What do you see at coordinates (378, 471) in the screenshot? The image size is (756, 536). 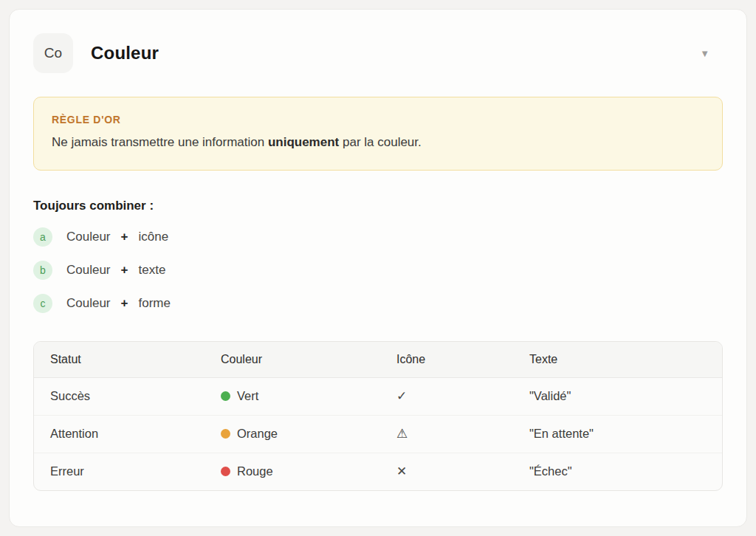 I see `table-row: Erreur Rouge ✕ "Échec"` at bounding box center [378, 471].